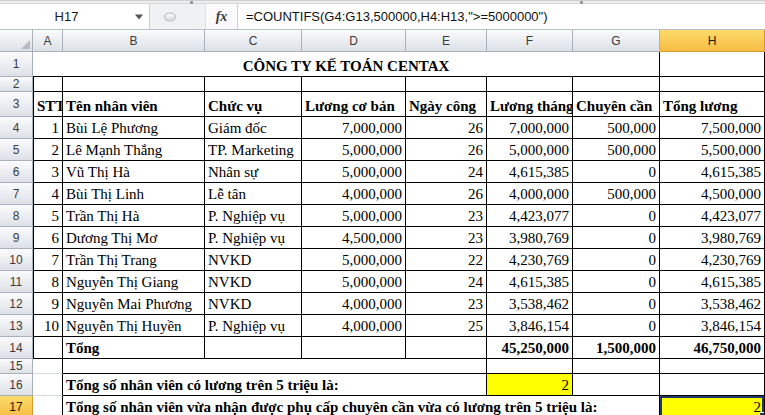  I want to click on row-header-5: 5, so click(16, 150).